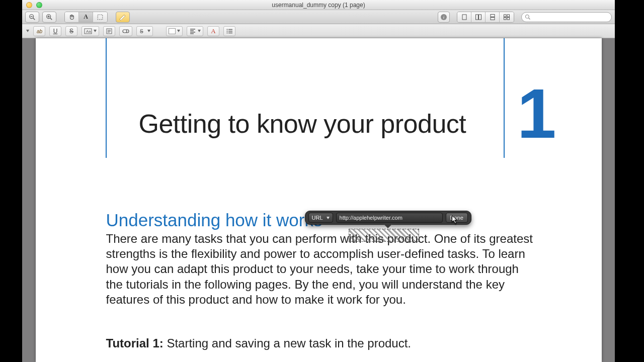 Image resolution: width=644 pixels, height=362 pixels. I want to click on text-tool: A, so click(86, 17).